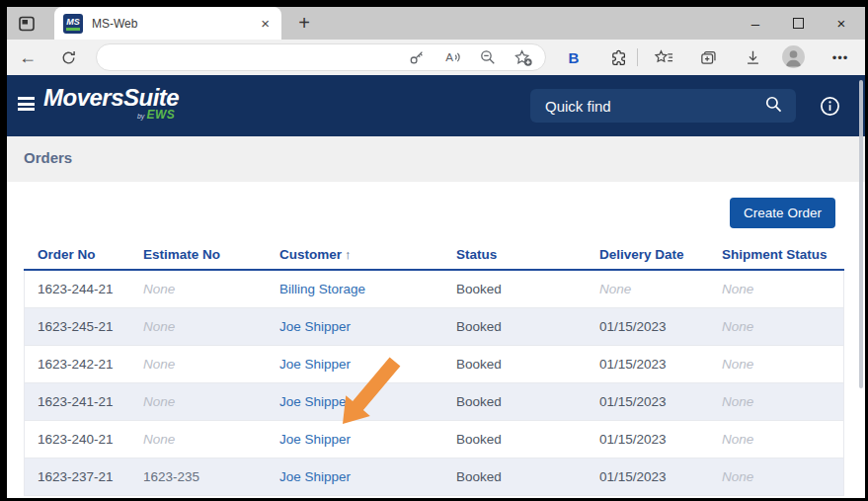  Describe the element at coordinates (840, 57) in the screenshot. I see `settings-menu-icon: •••` at that location.